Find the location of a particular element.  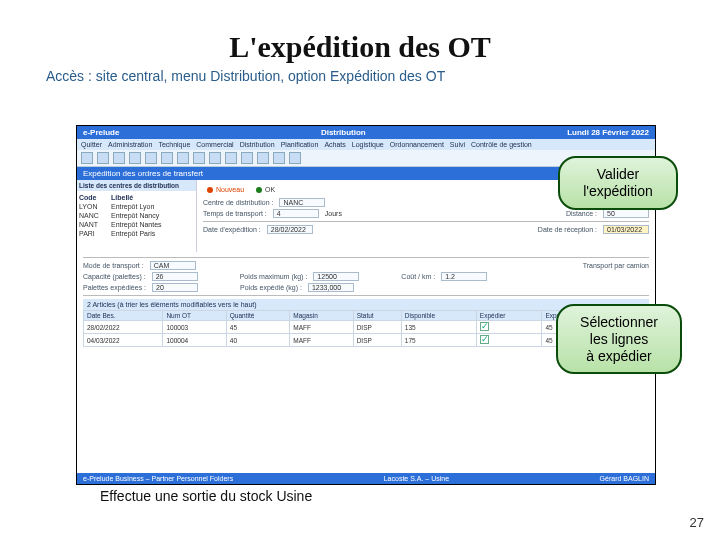

ok-button: OK is located at coordinates (266, 190).